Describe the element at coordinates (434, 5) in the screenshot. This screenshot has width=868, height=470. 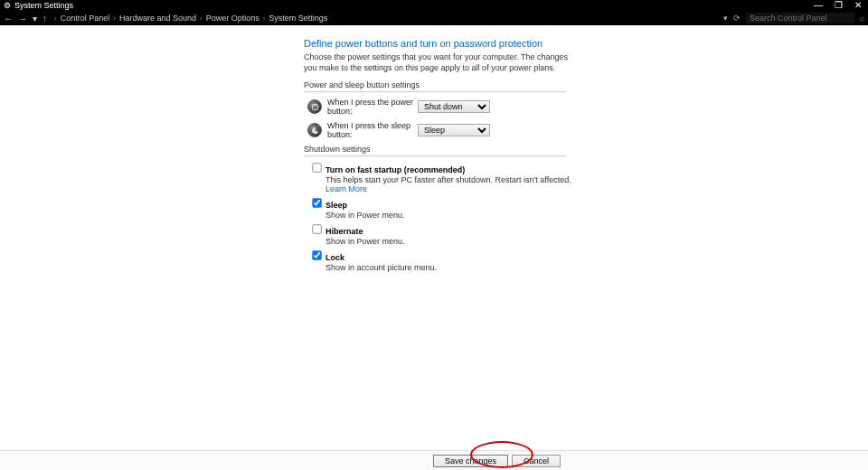
I see `title-bar: ⚙ System Settings — ❐ ✕` at that location.